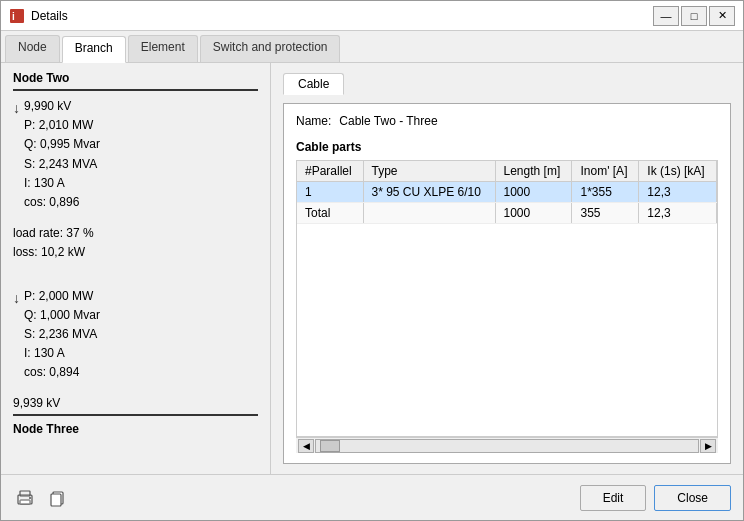 The image size is (744, 521). What do you see at coordinates (62, 106) in the screenshot?
I see `stat-kv-top: 9,990 kV` at bounding box center [62, 106].